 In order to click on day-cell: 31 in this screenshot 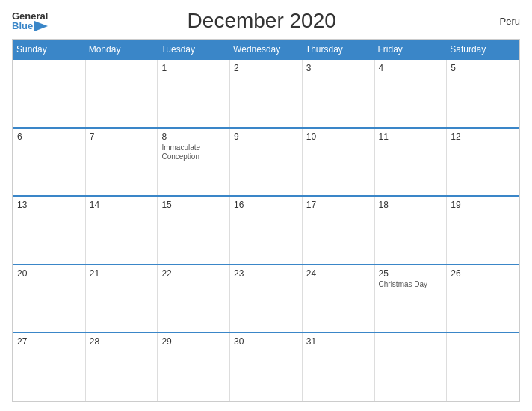, I will do `click(338, 367)`.